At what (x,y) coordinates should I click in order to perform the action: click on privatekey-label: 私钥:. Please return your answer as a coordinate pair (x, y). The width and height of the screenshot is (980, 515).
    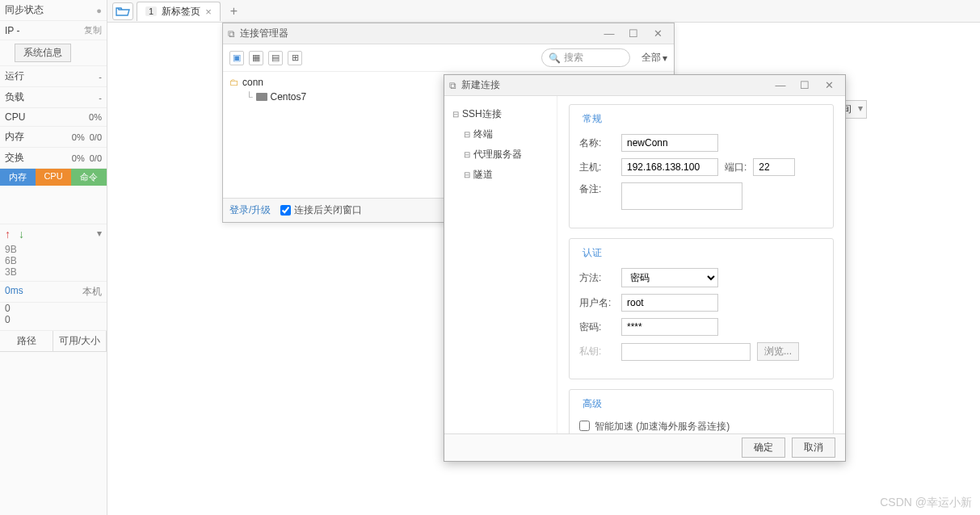
    Looking at the image, I should click on (597, 352).